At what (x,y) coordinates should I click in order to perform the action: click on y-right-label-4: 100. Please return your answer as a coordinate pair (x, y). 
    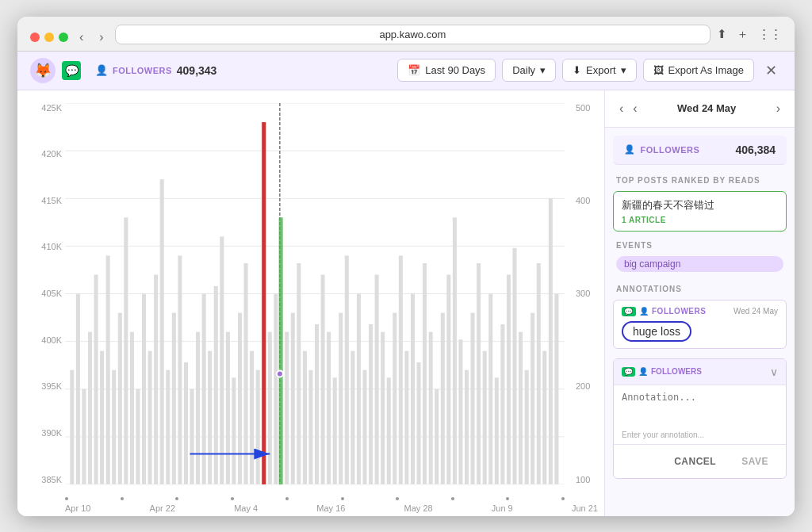
    Looking at the image, I should click on (590, 480).